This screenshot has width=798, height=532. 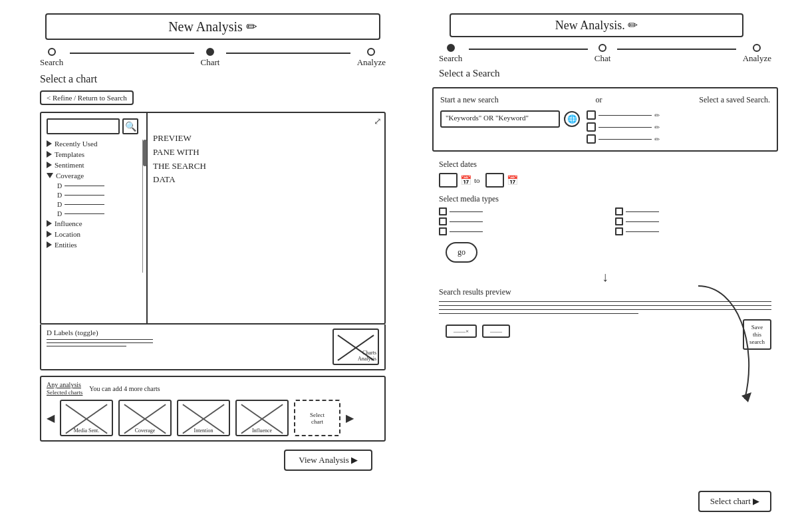 What do you see at coordinates (500, 119) in the screenshot?
I see `keyword-input: "Keywords" OR "Keyword"` at bounding box center [500, 119].